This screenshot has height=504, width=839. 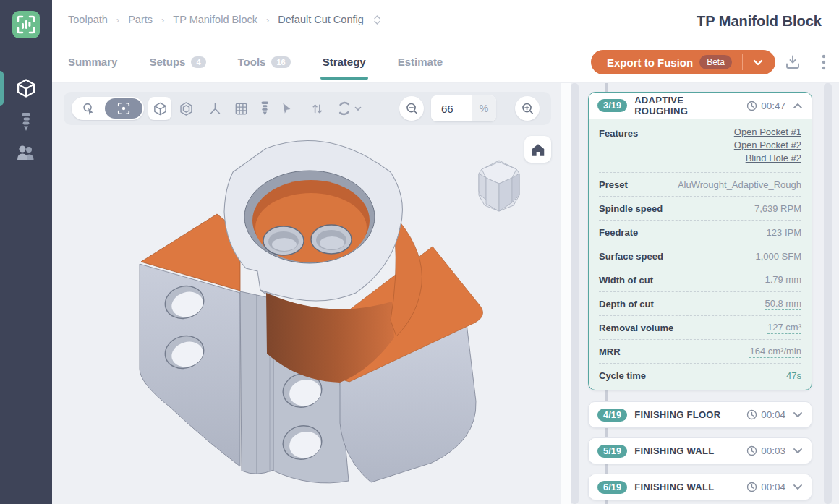 What do you see at coordinates (26, 123) in the screenshot?
I see `drill-tool-icon` at bounding box center [26, 123].